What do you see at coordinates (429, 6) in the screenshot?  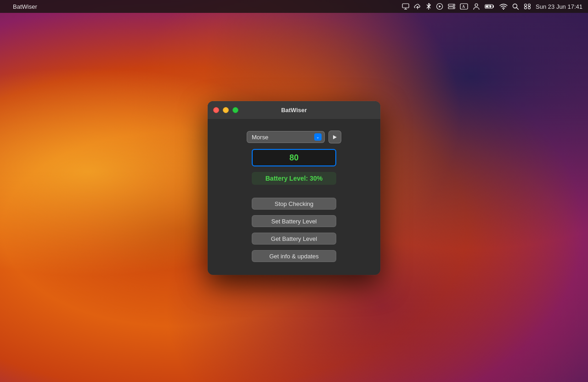 I see `bluetooth-icon` at bounding box center [429, 6].